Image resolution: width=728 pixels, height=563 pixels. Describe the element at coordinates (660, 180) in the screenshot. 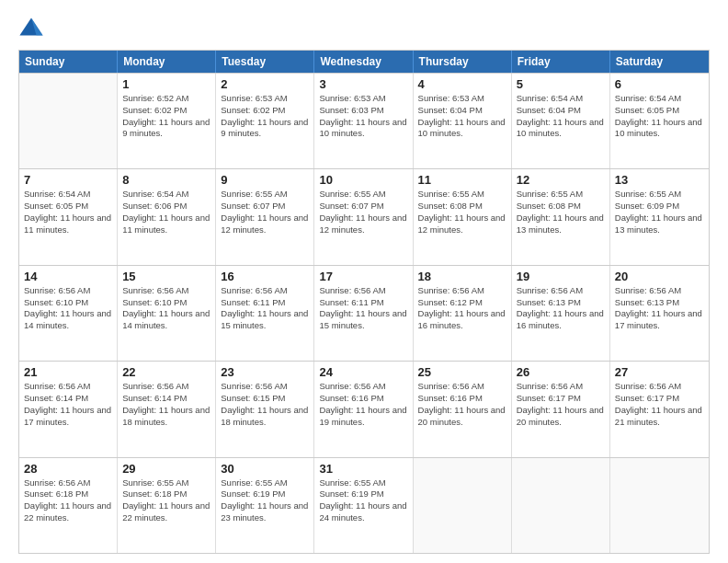

I see `cell-day-number: 13` at that location.